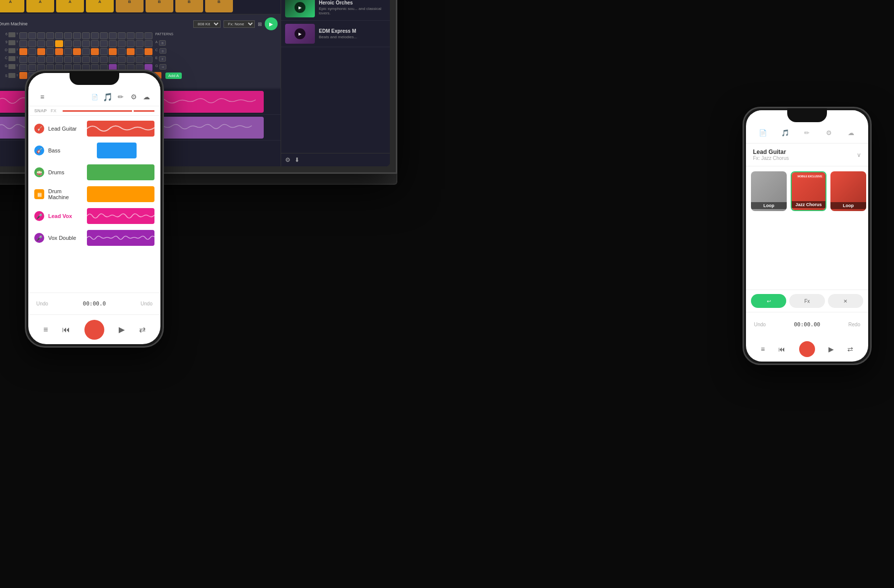 The image size is (894, 588). Describe the element at coordinates (763, 133) in the screenshot. I see `pr-doc-icon: 📄` at that location.